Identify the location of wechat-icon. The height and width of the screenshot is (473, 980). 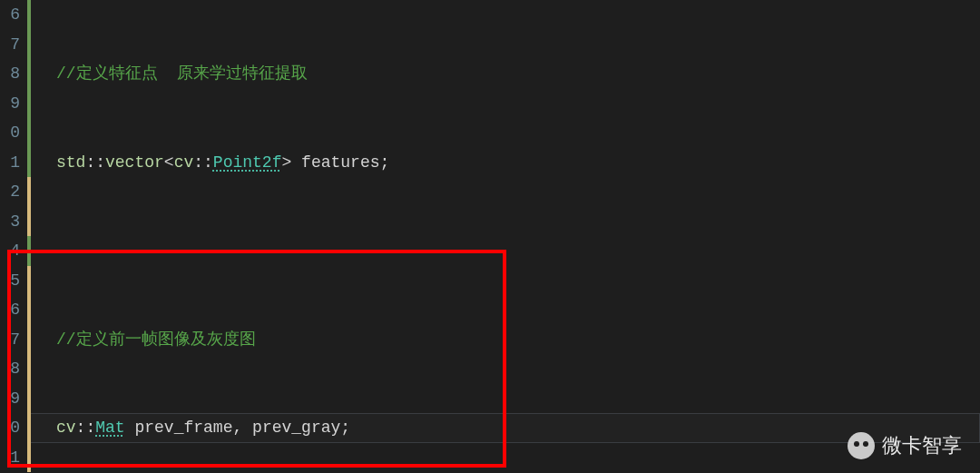
(861, 446).